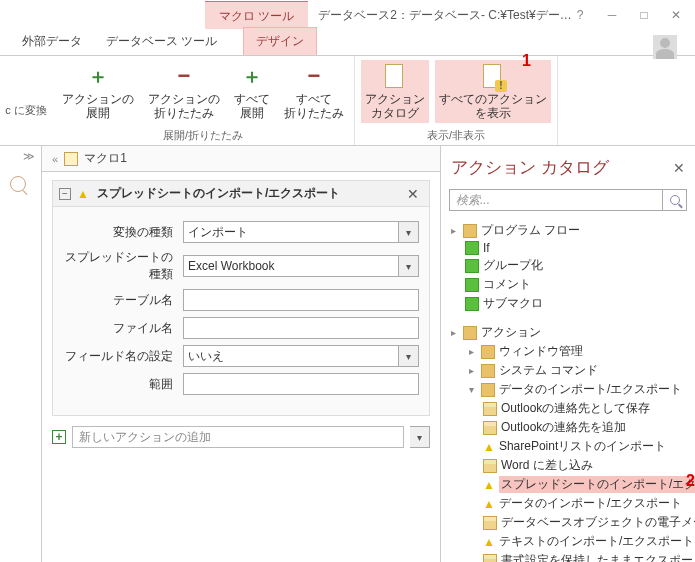 The image size is (695, 562). What do you see at coordinates (569, 370) in the screenshot?
I see `tree-system-cmd: ▸システム コマンド` at bounding box center [569, 370].